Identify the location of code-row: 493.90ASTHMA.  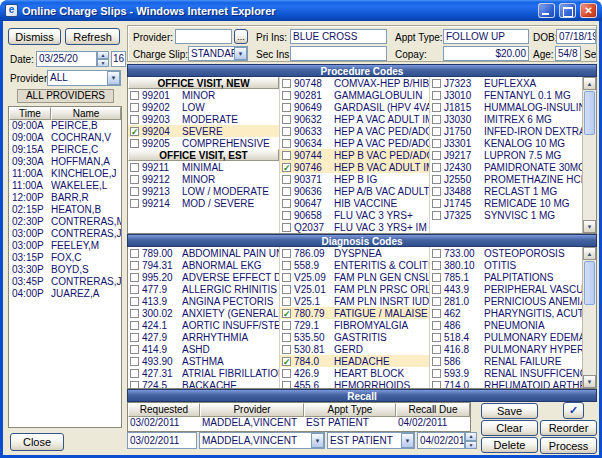
(204, 361).